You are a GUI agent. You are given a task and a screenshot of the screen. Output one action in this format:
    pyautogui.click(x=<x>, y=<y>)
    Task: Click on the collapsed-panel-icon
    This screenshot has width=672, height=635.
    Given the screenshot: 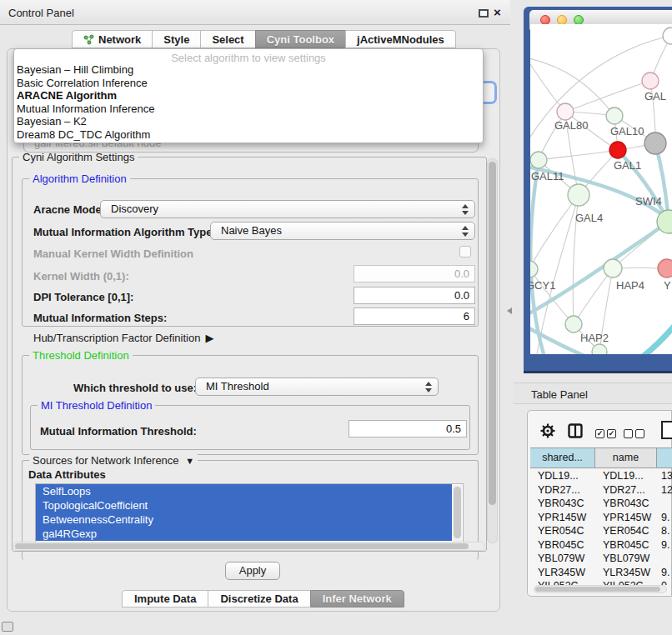 What is the action you would take?
    pyautogui.click(x=8, y=627)
    